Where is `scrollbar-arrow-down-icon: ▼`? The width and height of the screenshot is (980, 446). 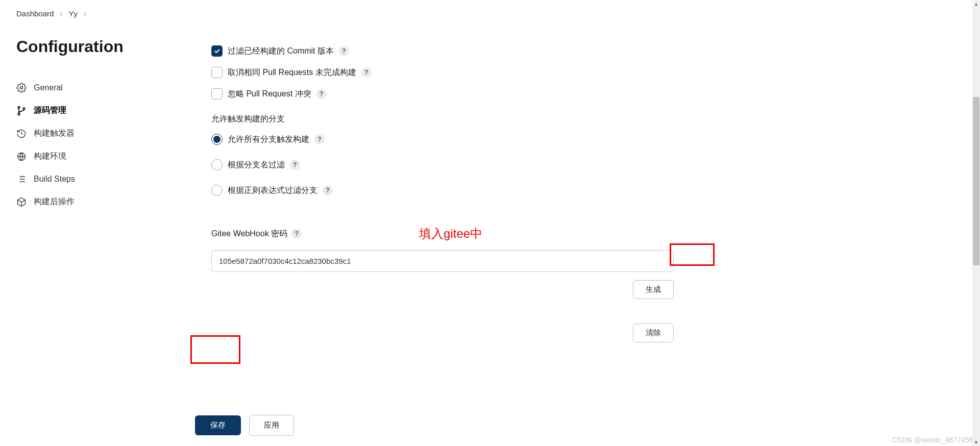 scrollbar-arrow-down-icon: ▼ is located at coordinates (976, 442).